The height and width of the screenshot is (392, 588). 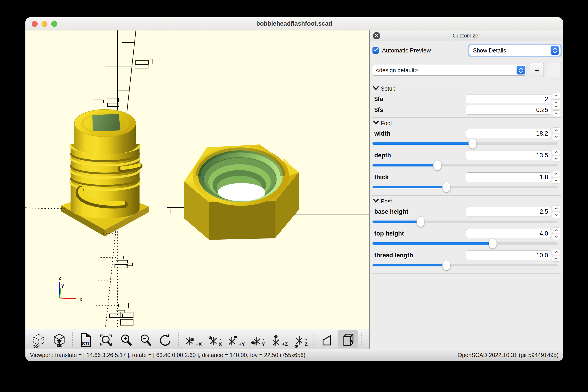 I want to click on param-row-thick: thick, so click(x=466, y=177).